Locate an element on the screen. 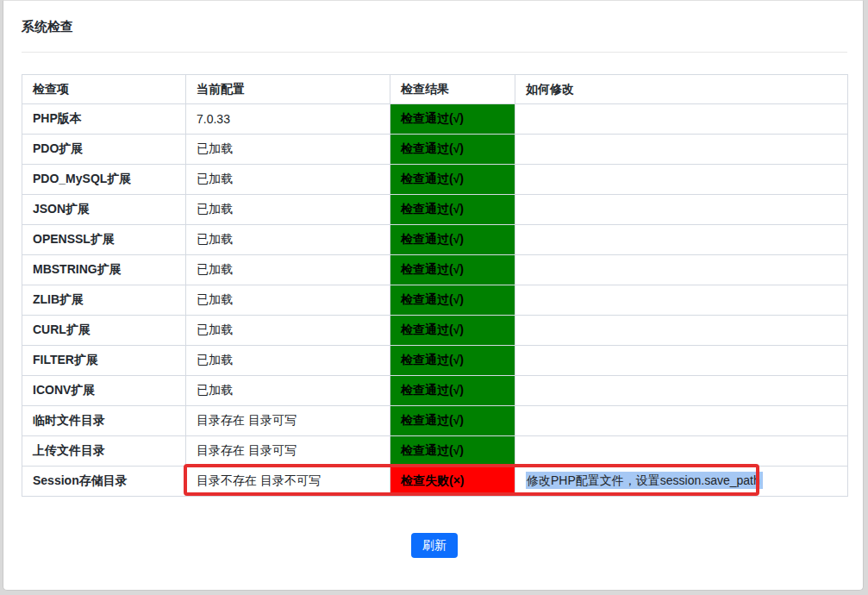 The height and width of the screenshot is (595, 868). check-item-cell: 上传文件目录 is located at coordinates (104, 452).